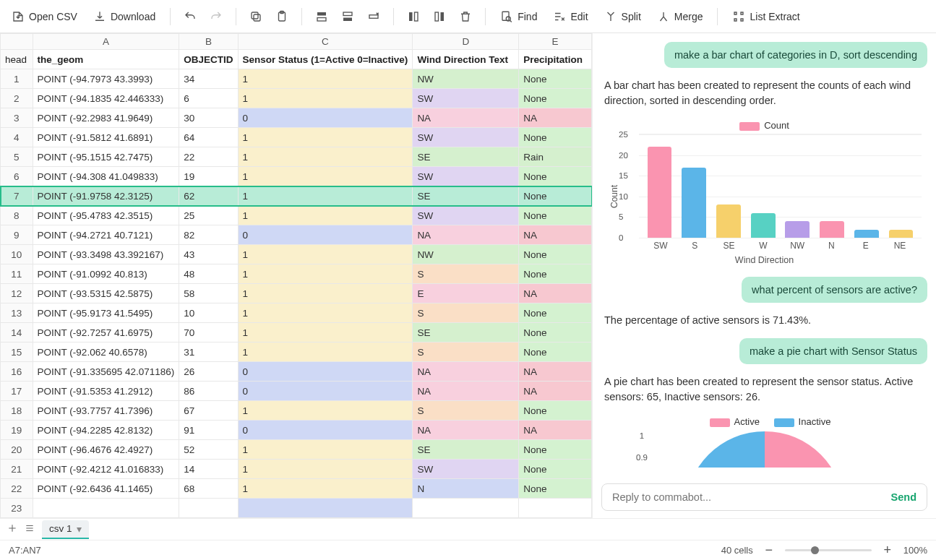  I want to click on row-index: 13, so click(17, 314).